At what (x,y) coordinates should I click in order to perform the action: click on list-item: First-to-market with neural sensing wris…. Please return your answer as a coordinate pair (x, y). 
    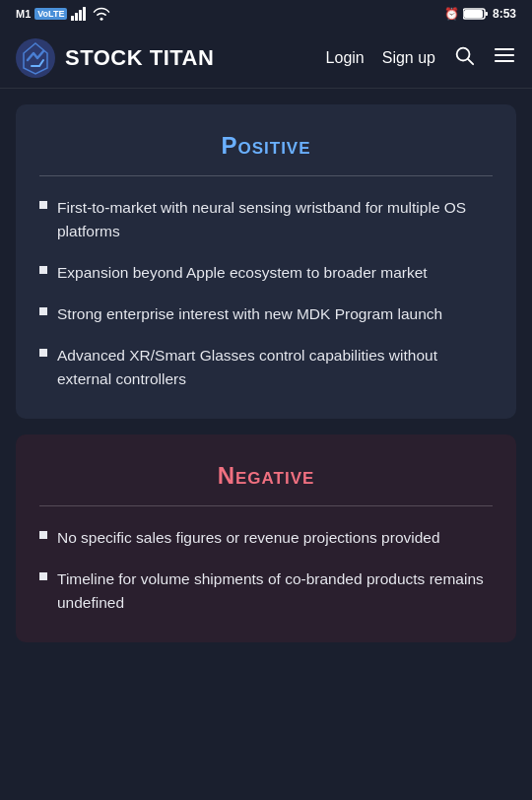
    Looking at the image, I should click on (266, 220).